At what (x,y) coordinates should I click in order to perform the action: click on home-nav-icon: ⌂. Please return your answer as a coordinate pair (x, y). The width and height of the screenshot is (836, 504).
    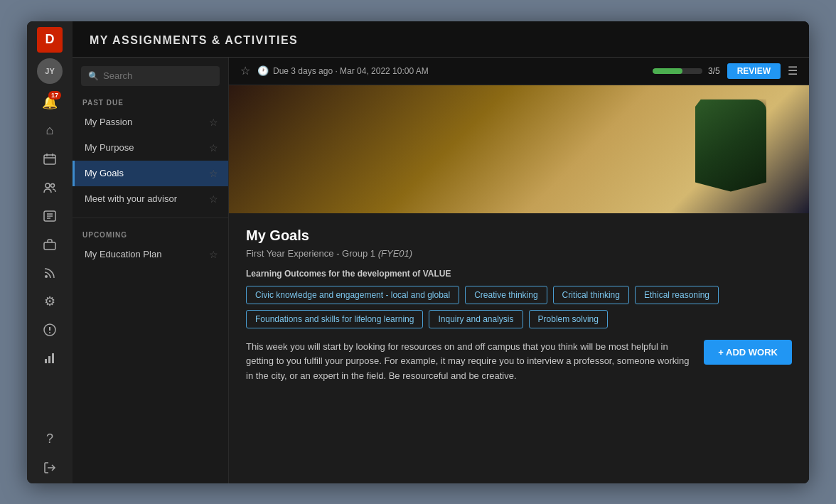
    Looking at the image, I should click on (50, 131).